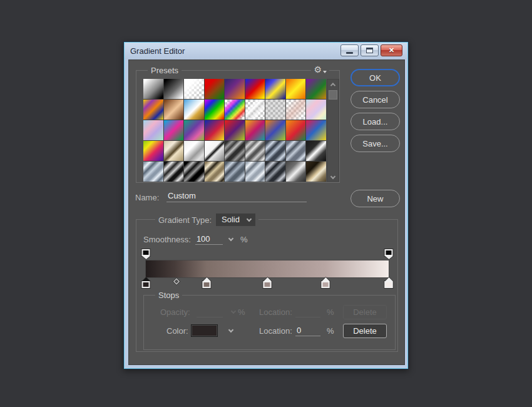 The image size is (532, 407). What do you see at coordinates (237, 195) in the screenshot?
I see `name-input` at bounding box center [237, 195].